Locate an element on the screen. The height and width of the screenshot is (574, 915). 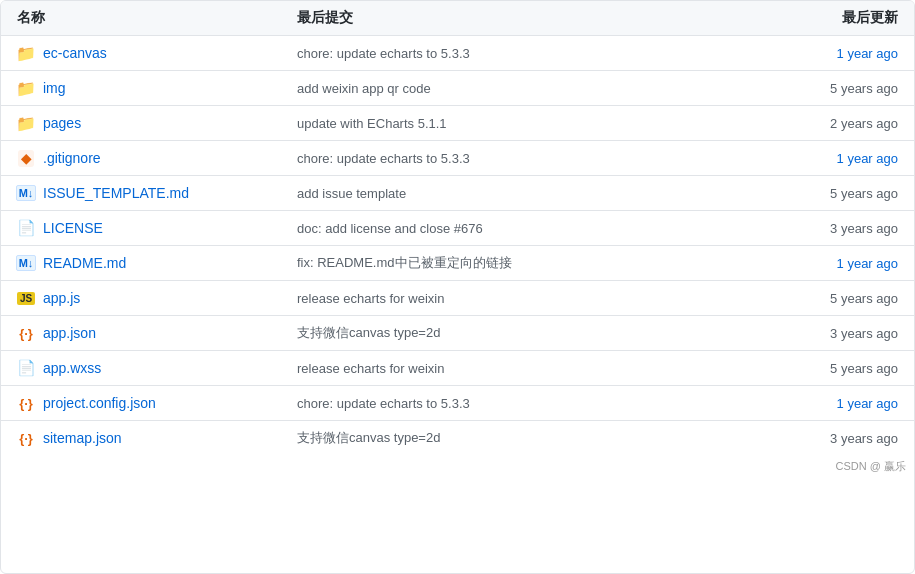
file-cell-sitemap: {·} sitemap.json is located at coordinates (157, 438).